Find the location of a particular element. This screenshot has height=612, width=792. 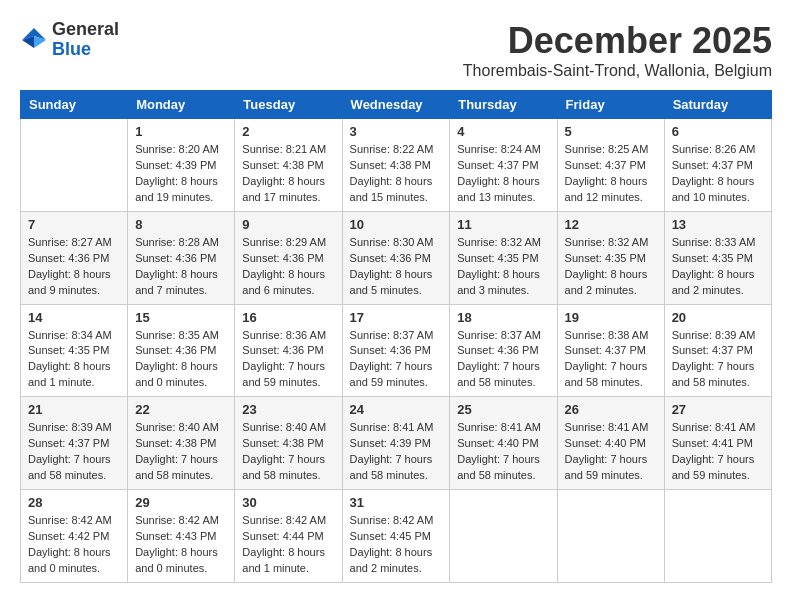

table-row: 28Sunrise: 8:42 AMSunset: 4:42 PMDayligh… is located at coordinates (74, 536).